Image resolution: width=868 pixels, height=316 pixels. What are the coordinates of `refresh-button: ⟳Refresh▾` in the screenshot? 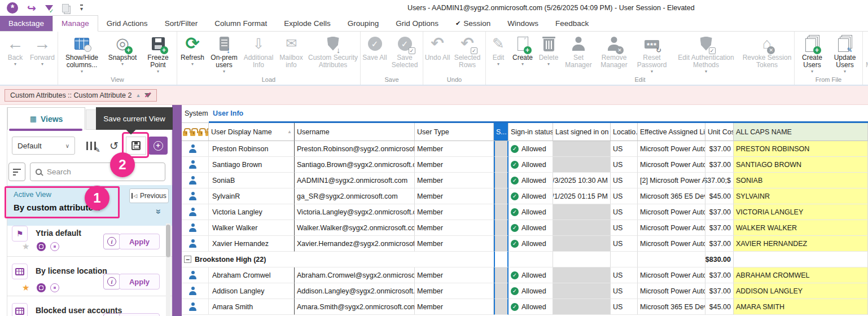 It's located at (192, 54).